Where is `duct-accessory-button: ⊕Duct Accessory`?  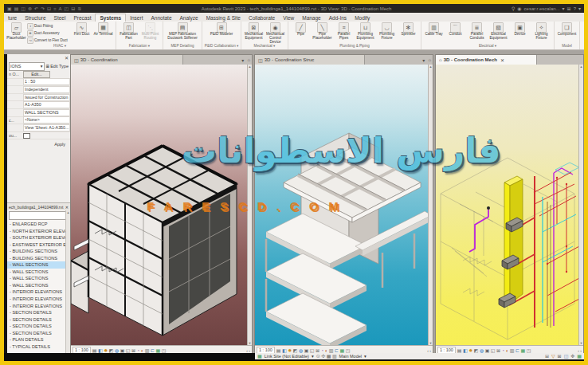 duct-accessory-button: ⊕Duct Accessory is located at coordinates (49, 33).